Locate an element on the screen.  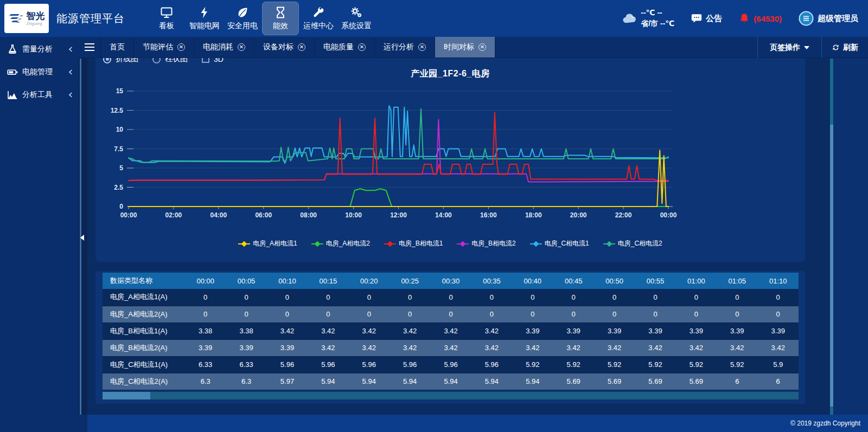
alarm-button: (64530) is located at coordinates (760, 18).